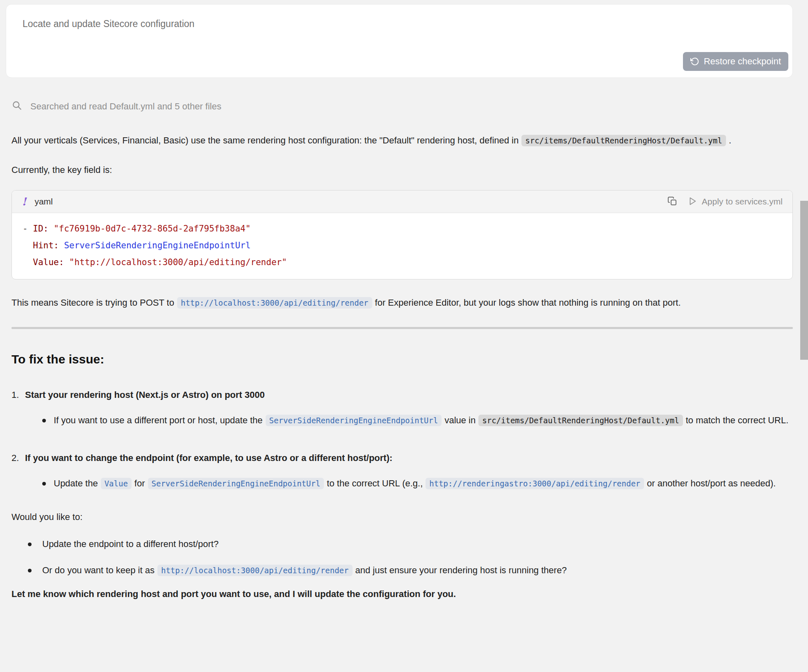 The height and width of the screenshot is (672, 808). What do you see at coordinates (116, 484) in the screenshot?
I see `inline-code-symbol: Value` at bounding box center [116, 484].